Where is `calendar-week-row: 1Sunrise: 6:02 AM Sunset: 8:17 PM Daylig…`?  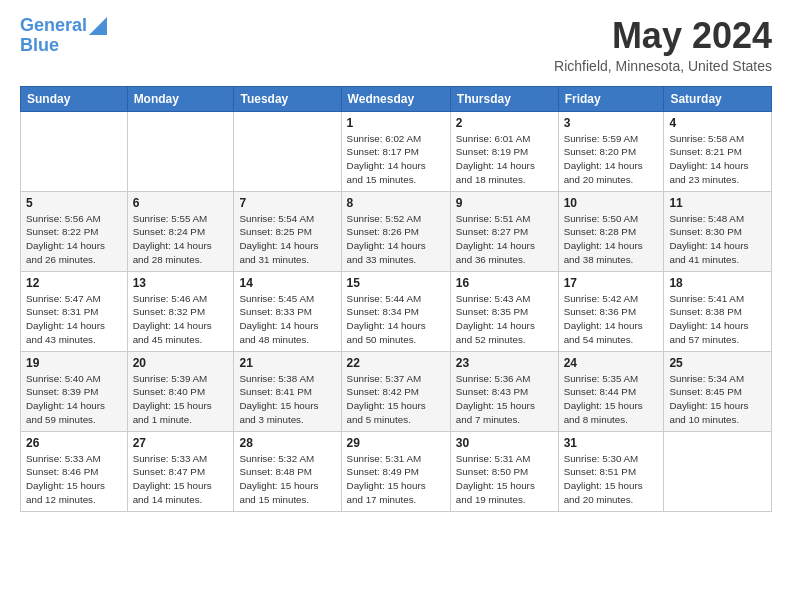 calendar-week-row: 1Sunrise: 6:02 AM Sunset: 8:17 PM Daylig… is located at coordinates (396, 151).